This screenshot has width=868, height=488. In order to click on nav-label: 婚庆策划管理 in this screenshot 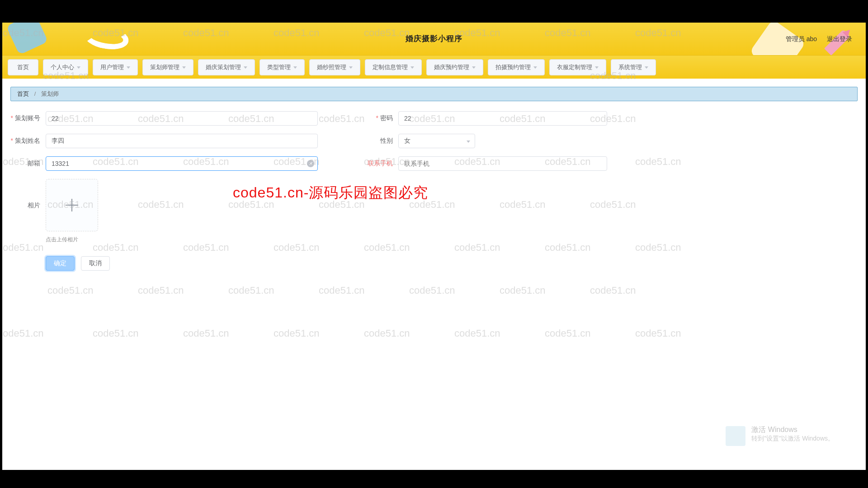, I will do `click(223, 67)`.